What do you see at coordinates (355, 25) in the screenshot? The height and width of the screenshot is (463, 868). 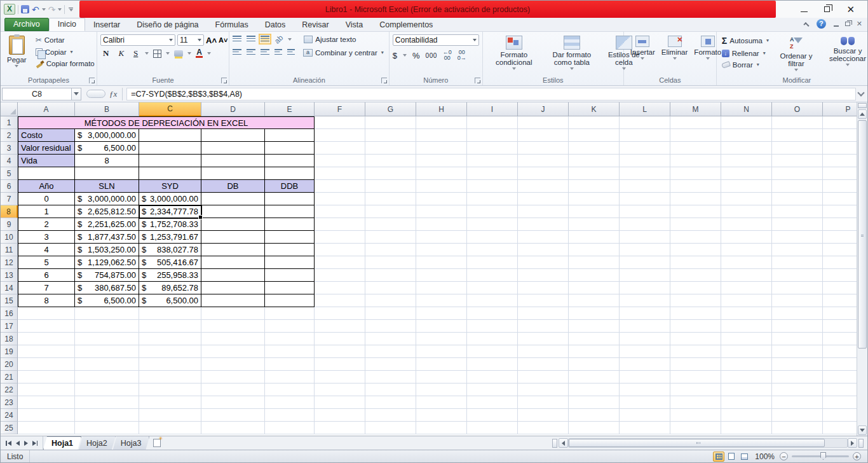 I see `tab-vista: Vista` at bounding box center [355, 25].